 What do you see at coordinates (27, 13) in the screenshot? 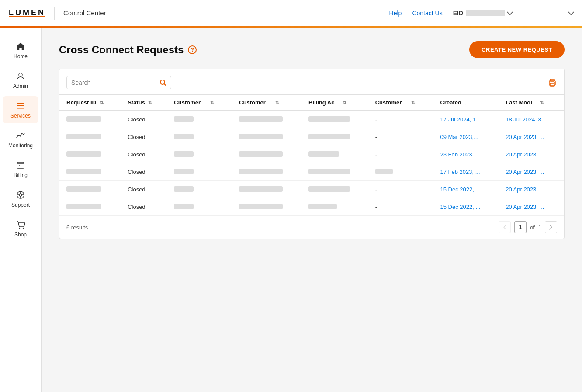
I see `logo: LUMEN` at bounding box center [27, 13].